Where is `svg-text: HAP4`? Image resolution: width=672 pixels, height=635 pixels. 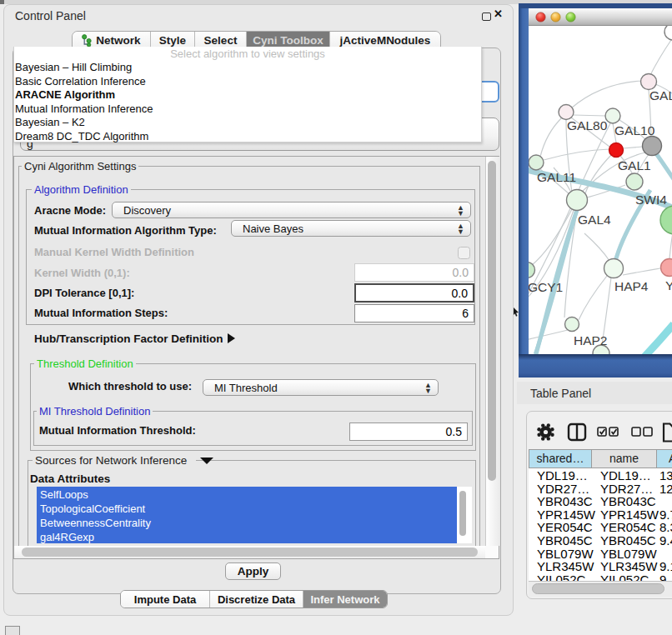 svg-text: HAP4 is located at coordinates (632, 287).